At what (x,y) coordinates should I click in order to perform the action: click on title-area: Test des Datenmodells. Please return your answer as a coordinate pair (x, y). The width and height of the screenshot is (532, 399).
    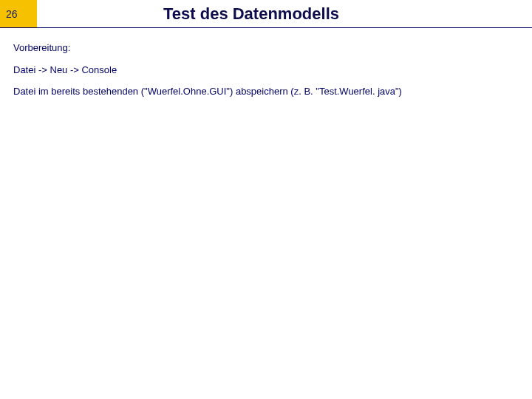
    Looking at the image, I should click on (284, 13).